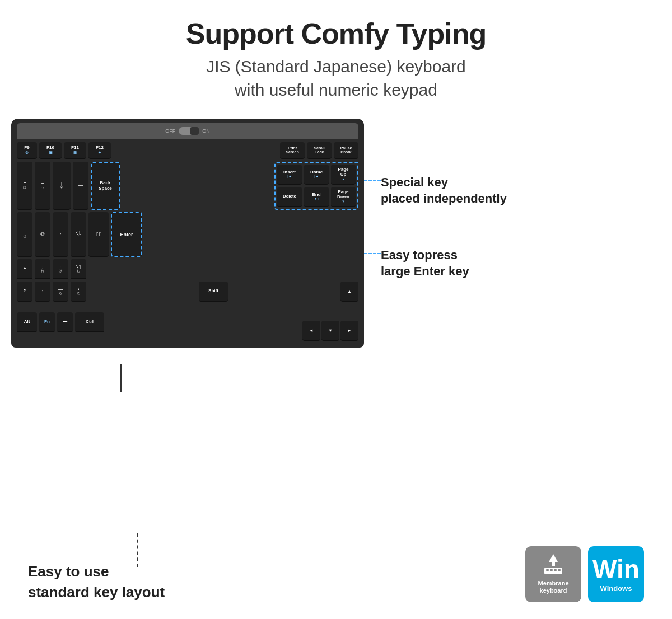 The image size is (672, 619). What do you see at coordinates (127, 235) in the screenshot?
I see `key-enter: Enter` at bounding box center [127, 235].